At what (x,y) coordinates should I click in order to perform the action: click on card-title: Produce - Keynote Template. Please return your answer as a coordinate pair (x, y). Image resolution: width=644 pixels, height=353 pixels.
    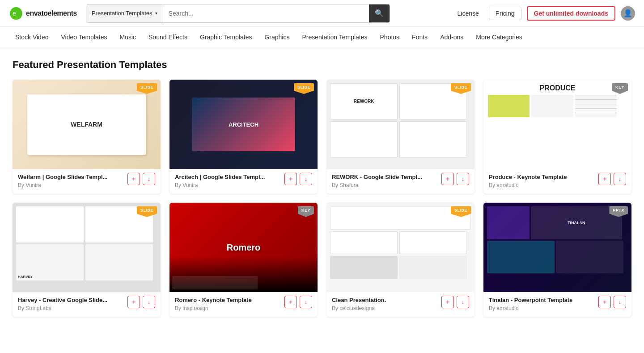
    Looking at the image, I should click on (528, 177).